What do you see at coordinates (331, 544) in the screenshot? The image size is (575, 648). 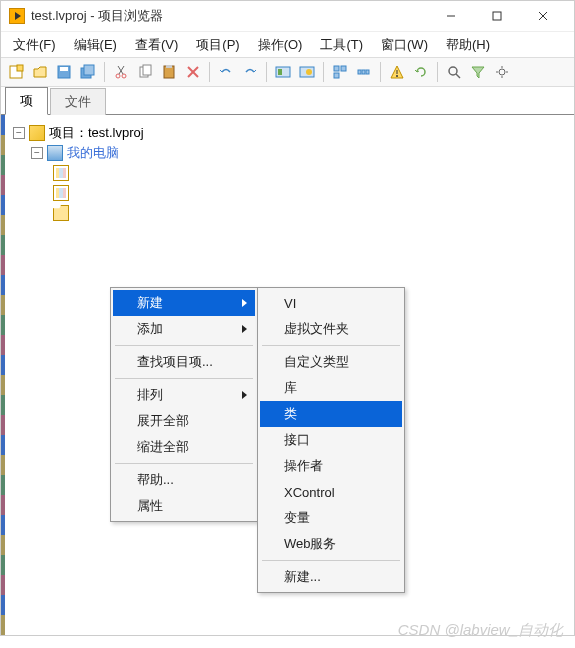 I see `menu-new-webservice: Web服务` at bounding box center [331, 544].